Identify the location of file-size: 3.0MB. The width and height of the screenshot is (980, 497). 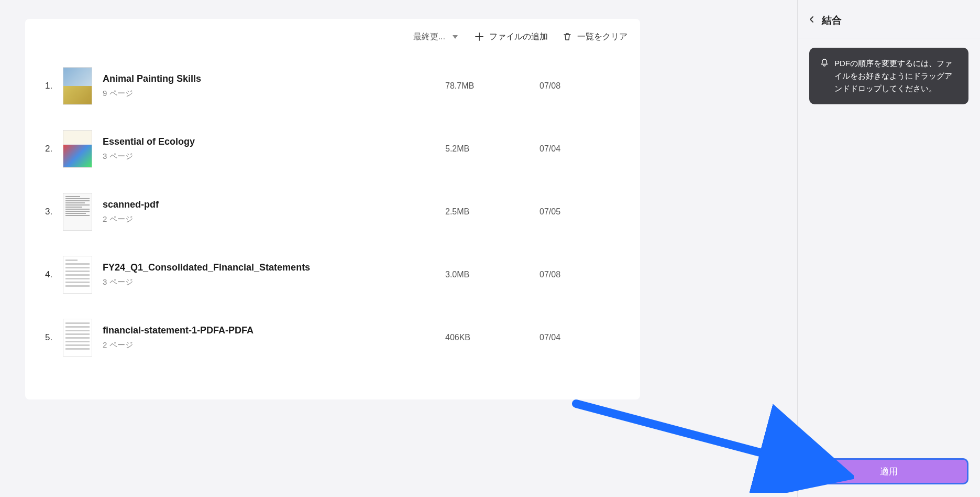
(492, 275).